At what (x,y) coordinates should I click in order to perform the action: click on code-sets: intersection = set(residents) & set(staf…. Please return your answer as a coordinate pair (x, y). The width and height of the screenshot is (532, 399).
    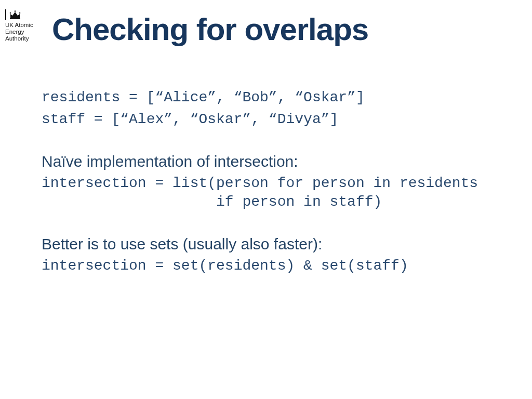
    Looking at the image, I should click on (271, 266).